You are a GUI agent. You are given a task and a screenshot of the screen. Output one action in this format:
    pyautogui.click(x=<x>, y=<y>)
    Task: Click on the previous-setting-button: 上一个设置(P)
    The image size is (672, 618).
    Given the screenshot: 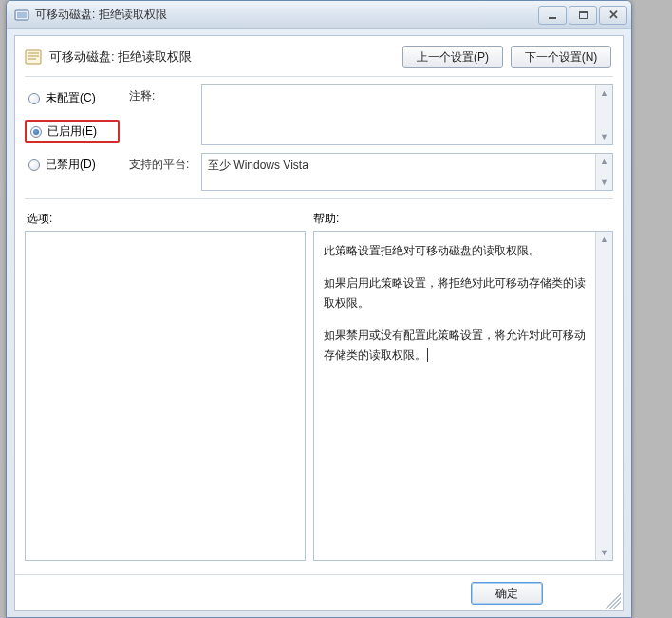 What is the action you would take?
    pyautogui.click(x=453, y=57)
    